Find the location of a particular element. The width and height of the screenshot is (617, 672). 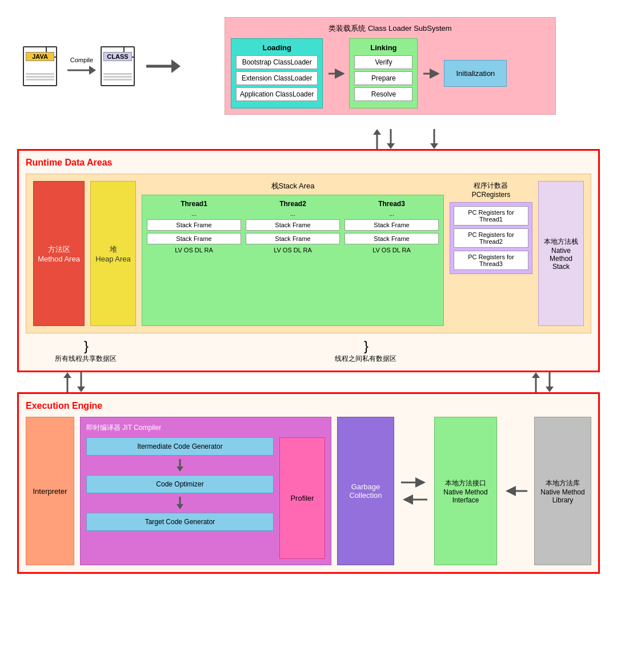

thread3-lv: LV OS DL RA is located at coordinates (392, 250).